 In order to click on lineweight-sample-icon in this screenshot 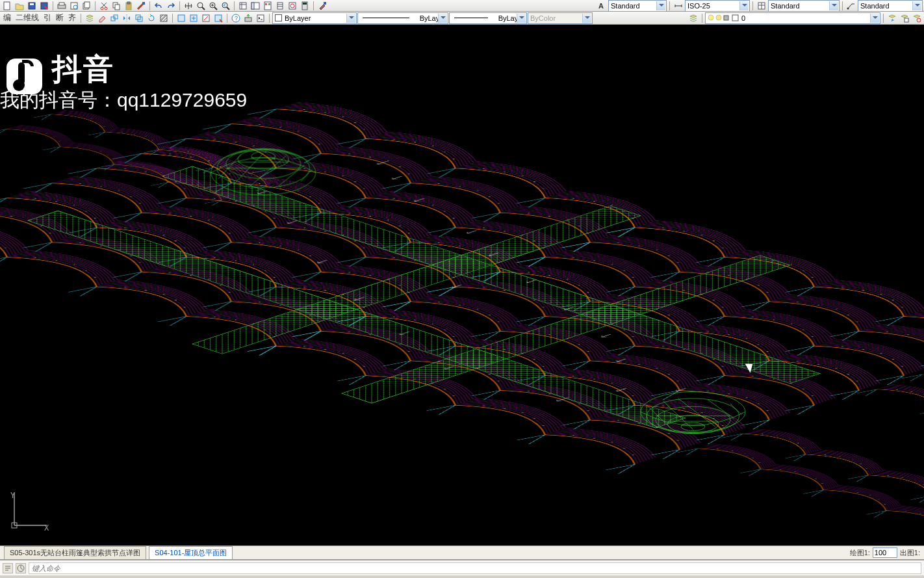, I will do `click(471, 18)`.